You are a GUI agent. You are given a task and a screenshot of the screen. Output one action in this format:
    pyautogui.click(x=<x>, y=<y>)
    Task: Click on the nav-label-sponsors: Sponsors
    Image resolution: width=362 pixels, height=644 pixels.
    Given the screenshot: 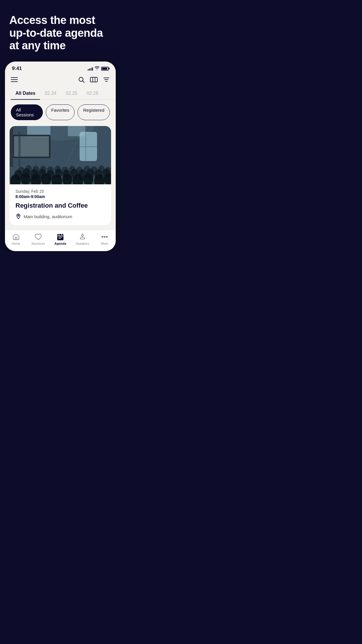 What is the action you would take?
    pyautogui.click(x=38, y=244)
    